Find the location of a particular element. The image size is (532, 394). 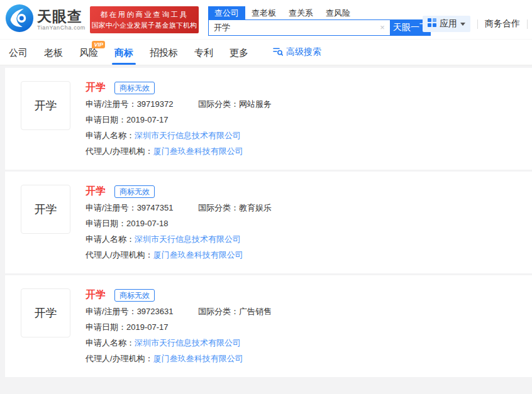

class-value: 教育娱乐 is located at coordinates (255, 207).